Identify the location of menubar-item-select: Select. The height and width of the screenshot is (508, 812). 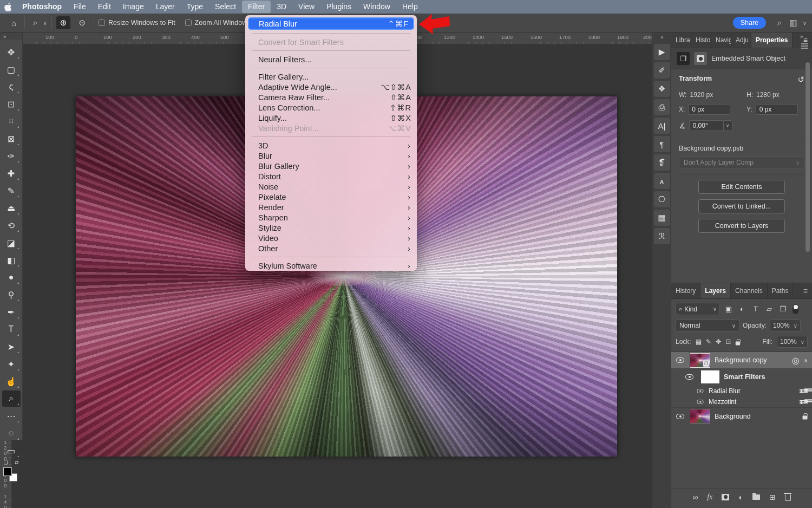
(225, 6).